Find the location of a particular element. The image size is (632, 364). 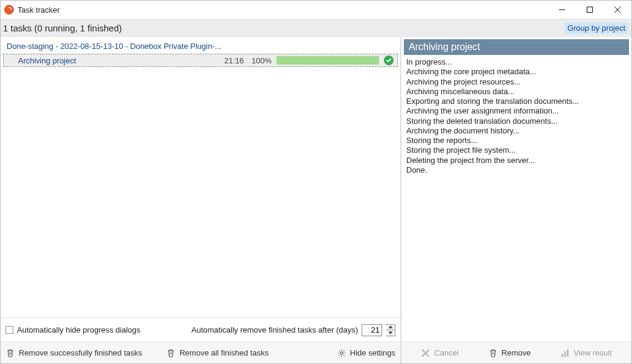

task-name: Archiving project is located at coordinates (115, 60).